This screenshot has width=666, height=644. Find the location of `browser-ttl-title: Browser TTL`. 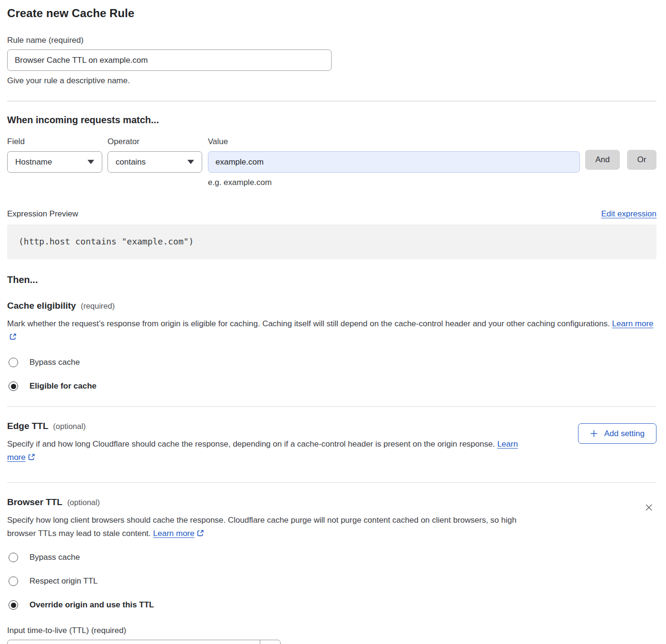

browser-ttl-title: Browser TTL is located at coordinates (35, 502).